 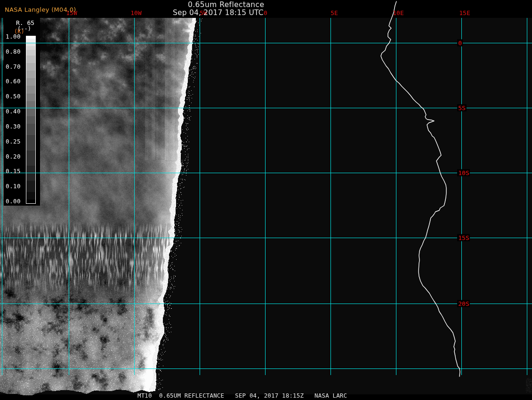 What do you see at coordinates (218, 13) in the screenshot?
I see `timestamp-label: Sep 04, 2017 18:15 UTC` at bounding box center [218, 13].